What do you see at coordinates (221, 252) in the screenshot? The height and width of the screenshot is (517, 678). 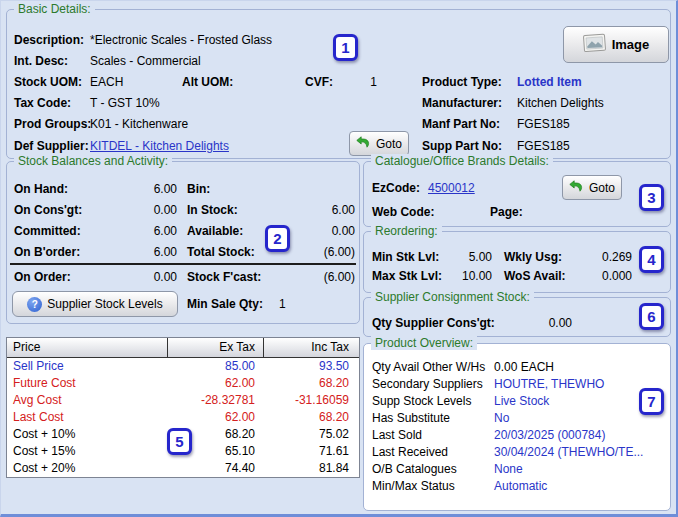 I see `total-stock-label: Total Stock:` at bounding box center [221, 252].